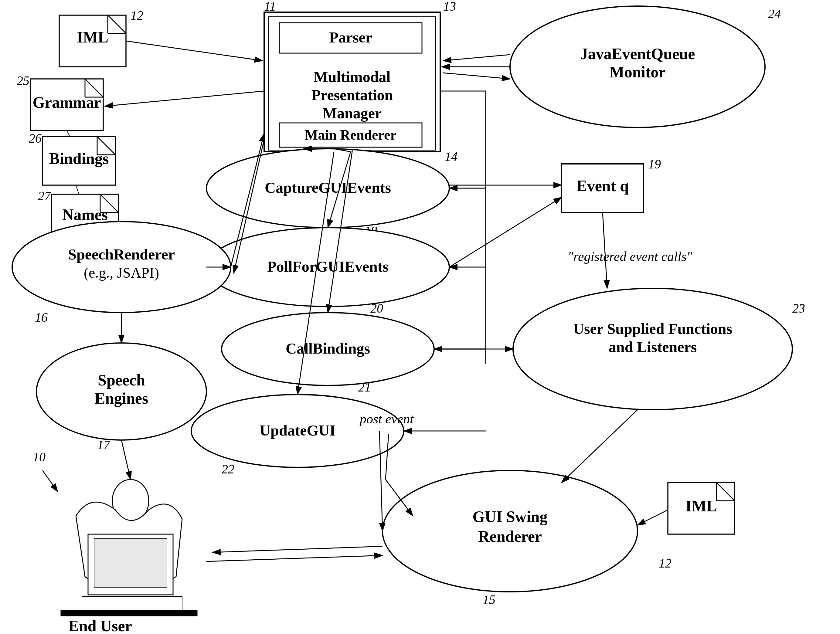 The width and height of the screenshot is (840, 634). What do you see at coordinates (510, 536) in the screenshot?
I see `svg-text: Renderer` at bounding box center [510, 536].